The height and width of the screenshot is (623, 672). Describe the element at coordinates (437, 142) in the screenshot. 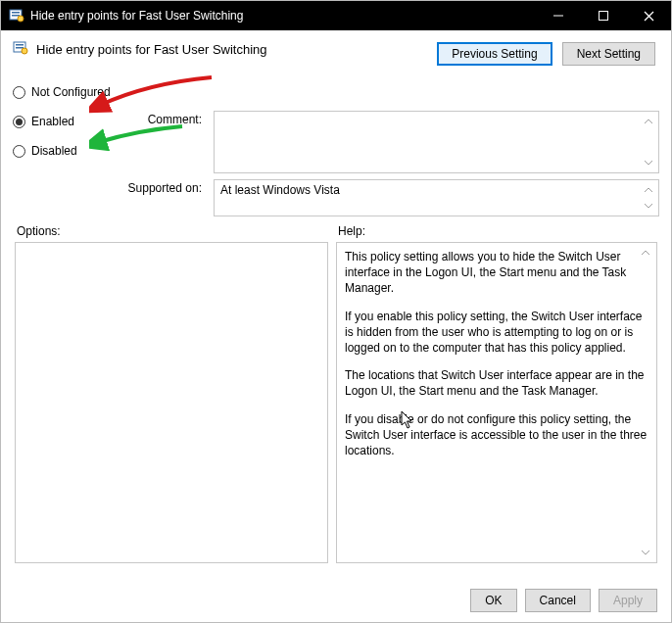

I see `comment-input` at that location.